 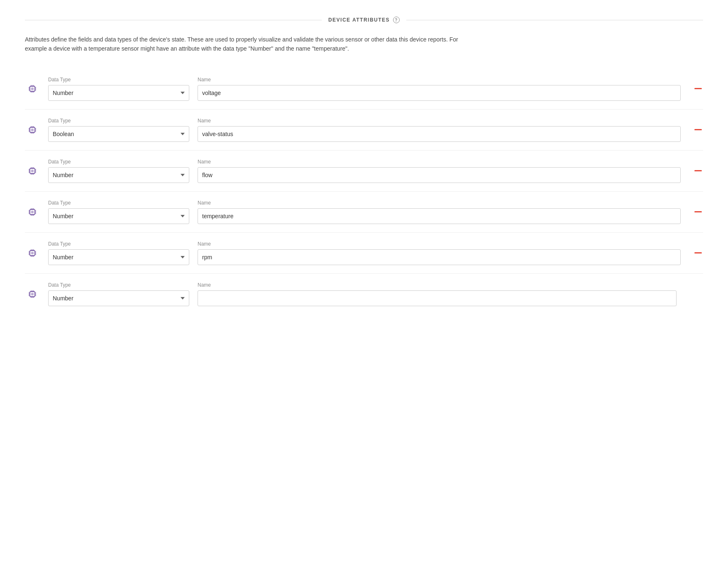 I want to click on section-description: Attributes define the fields and data ty…, so click(x=253, y=44).